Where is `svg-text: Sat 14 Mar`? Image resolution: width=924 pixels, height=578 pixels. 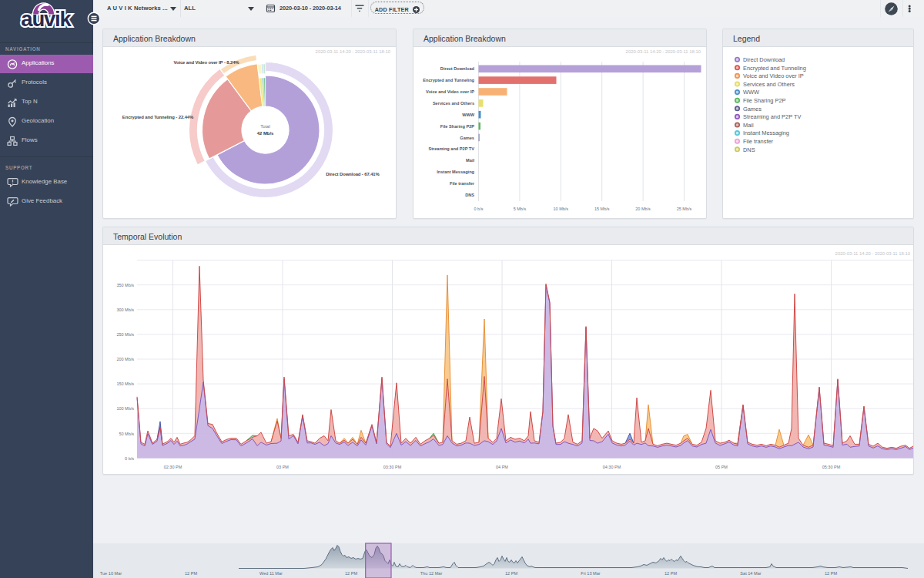 svg-text: Sat 14 Mar is located at coordinates (750, 573).